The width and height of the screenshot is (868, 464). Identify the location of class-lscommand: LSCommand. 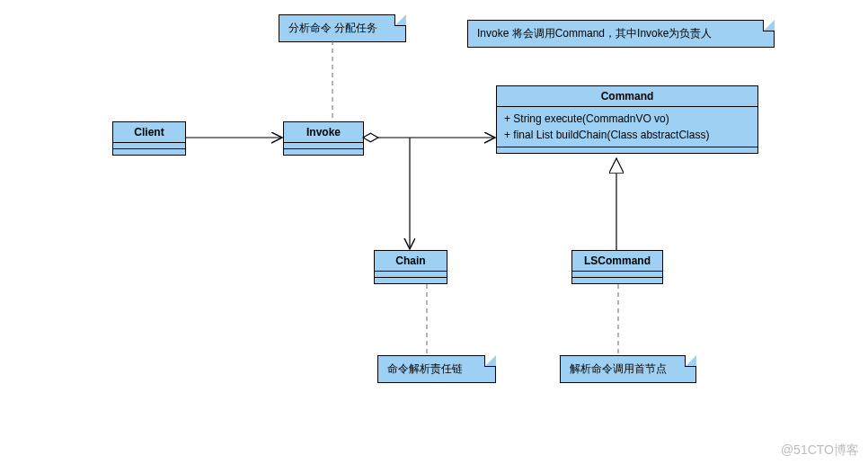
(617, 267).